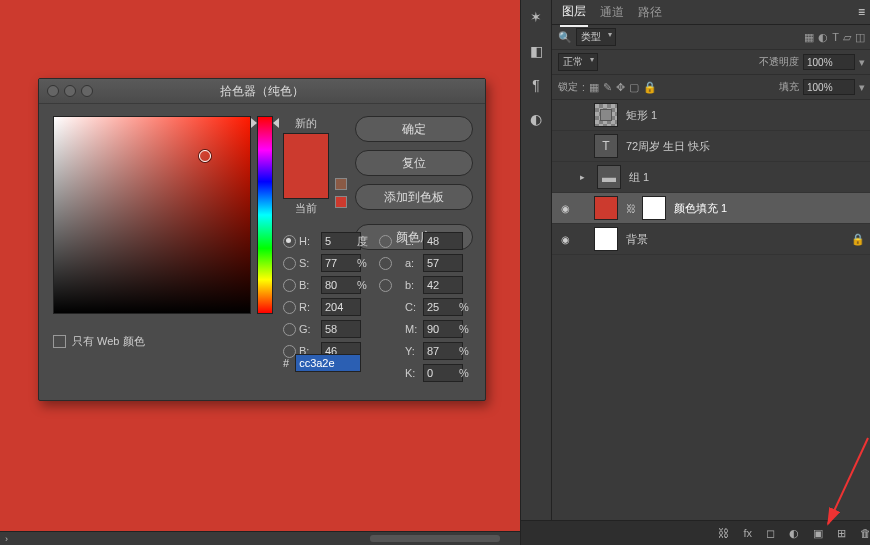 This screenshot has width=870, height=545. I want to click on type-layer-icon: T, so click(606, 146).